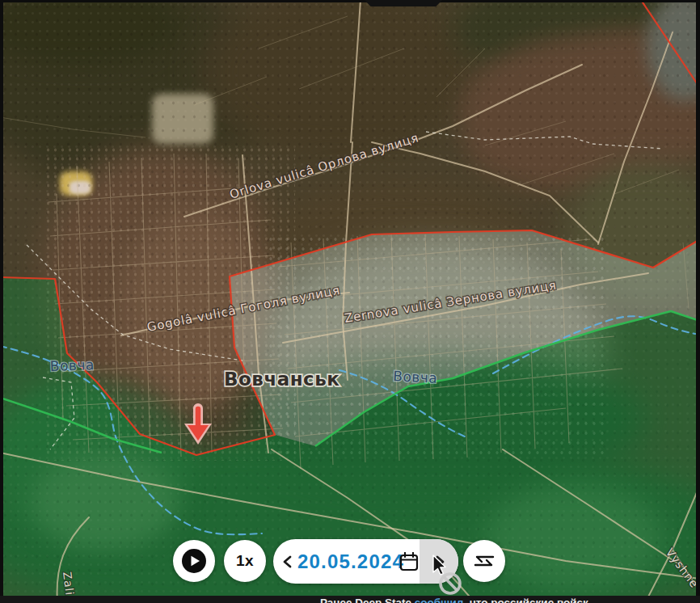 The height and width of the screenshot is (603, 700). I want to click on speed-label: 1x, so click(245, 561).